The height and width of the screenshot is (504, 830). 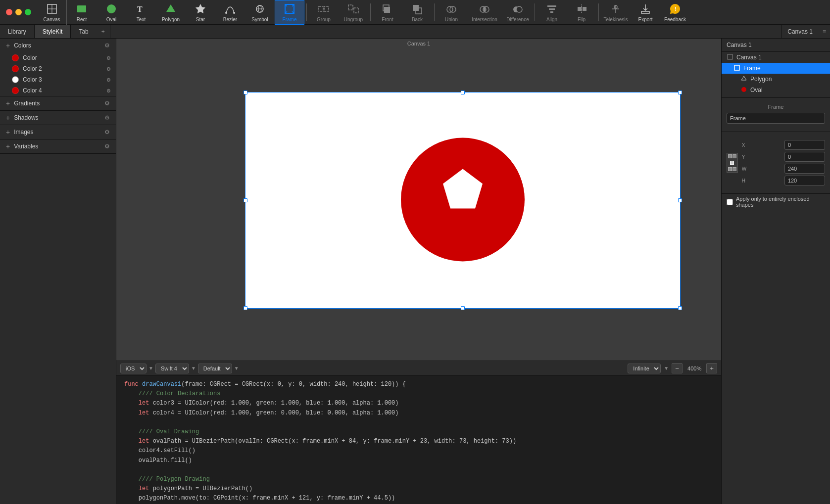 I want to click on color-4-name: Color 4, so click(x=33, y=91).